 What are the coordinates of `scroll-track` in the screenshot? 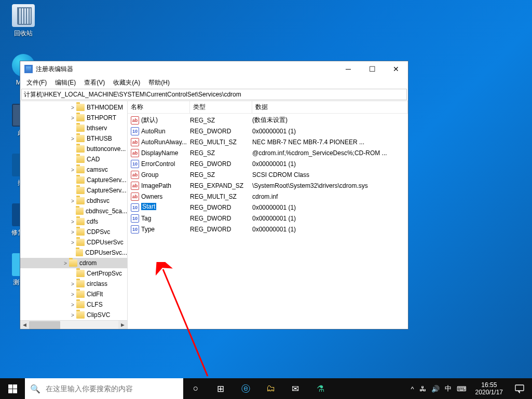 It's located at (74, 325).